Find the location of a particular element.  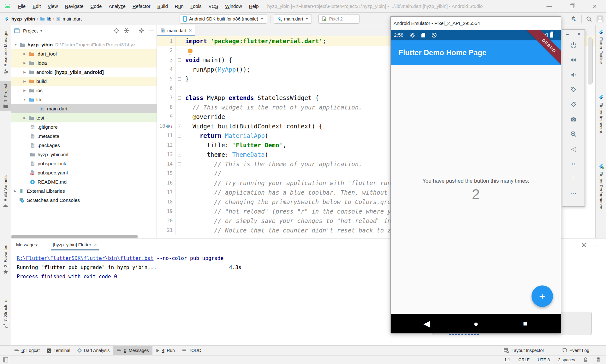

emulator-rotate-right-button is located at coordinates (573, 104).